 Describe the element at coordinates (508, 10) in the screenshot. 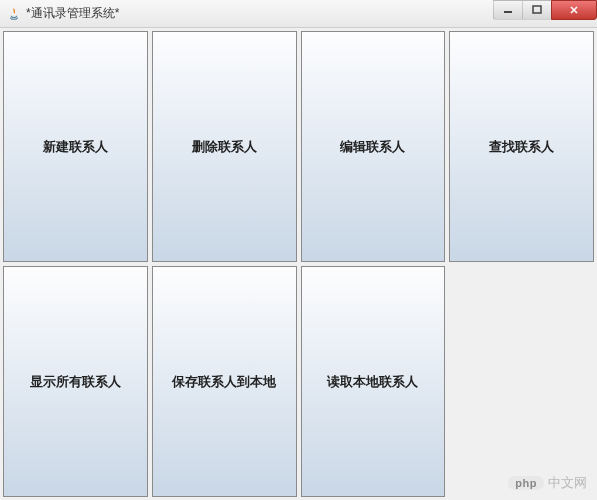

I see `minimize-button` at that location.